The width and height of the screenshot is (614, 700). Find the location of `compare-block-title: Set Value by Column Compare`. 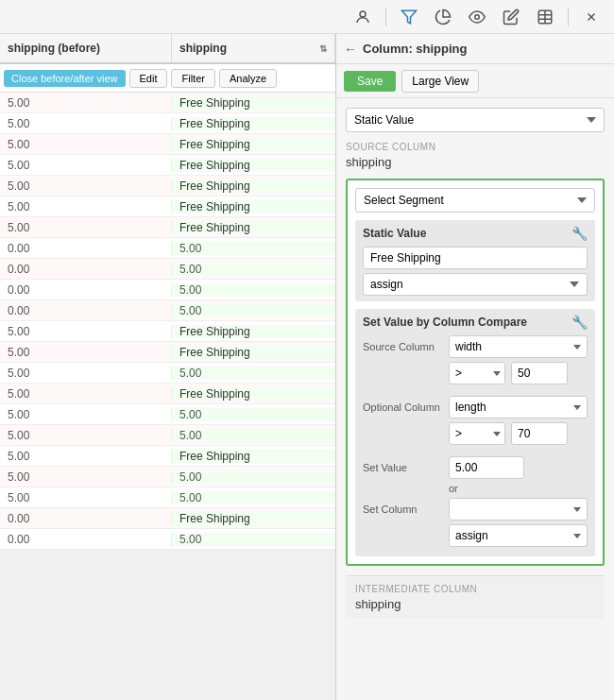

compare-block-title: Set Value by Column Compare is located at coordinates (445, 322).